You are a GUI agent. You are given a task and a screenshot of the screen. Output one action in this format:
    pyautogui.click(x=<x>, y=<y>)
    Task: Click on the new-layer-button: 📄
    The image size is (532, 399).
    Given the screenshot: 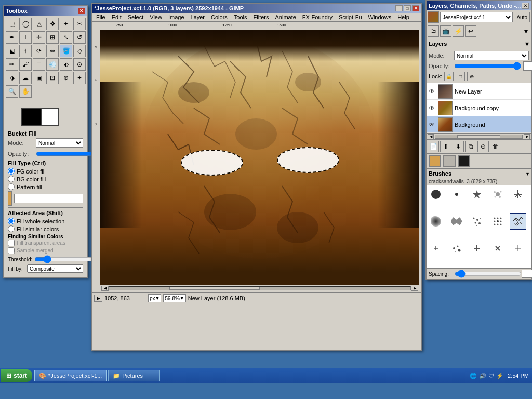 What is the action you would take?
    pyautogui.click(x=433, y=147)
    